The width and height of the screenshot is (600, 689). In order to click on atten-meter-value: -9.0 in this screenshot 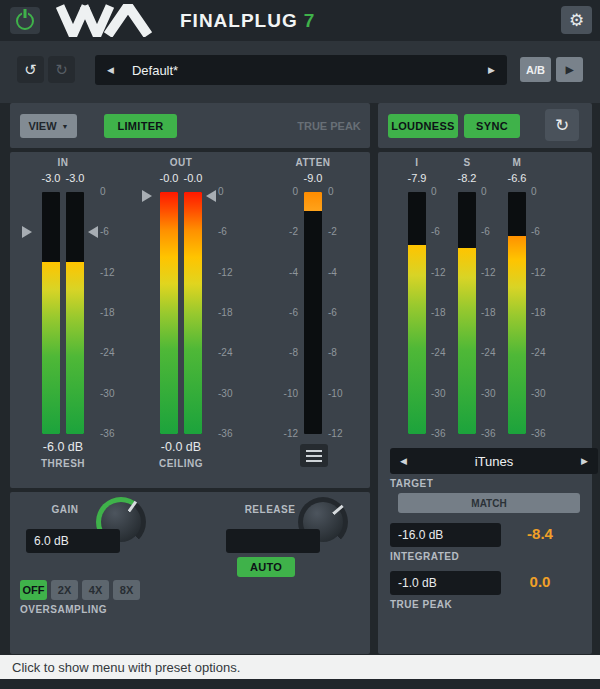, I will do `click(313, 178)`.